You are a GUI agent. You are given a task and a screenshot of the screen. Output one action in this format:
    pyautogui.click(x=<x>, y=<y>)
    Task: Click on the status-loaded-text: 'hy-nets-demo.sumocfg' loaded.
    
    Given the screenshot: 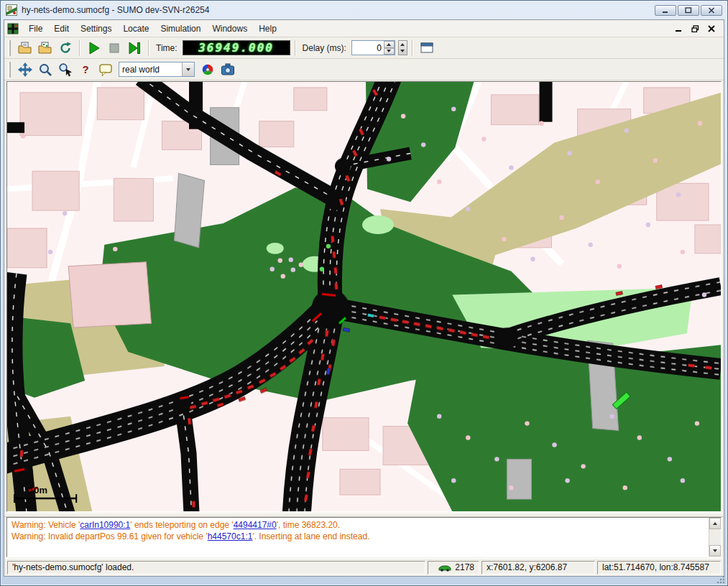 What is the action you would take?
    pyautogui.click(x=73, y=567)
    